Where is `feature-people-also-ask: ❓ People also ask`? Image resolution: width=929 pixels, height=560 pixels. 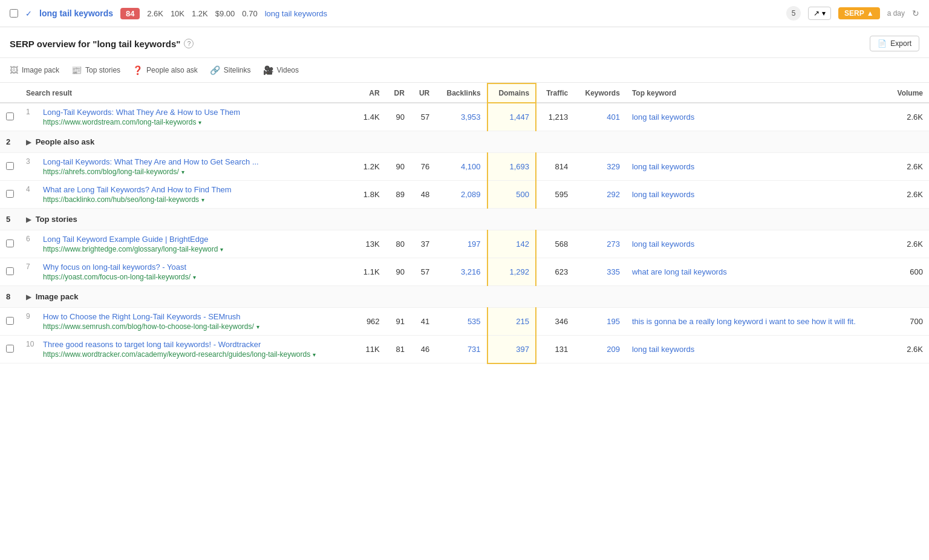
feature-people-also-ask: ❓ People also ask is located at coordinates (165, 70).